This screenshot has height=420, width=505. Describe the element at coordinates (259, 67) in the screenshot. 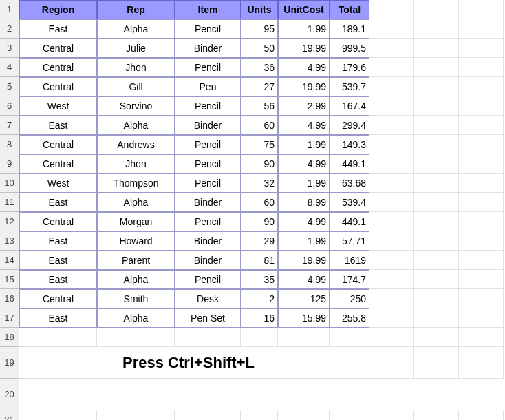

I see `cell-units: 36` at that location.